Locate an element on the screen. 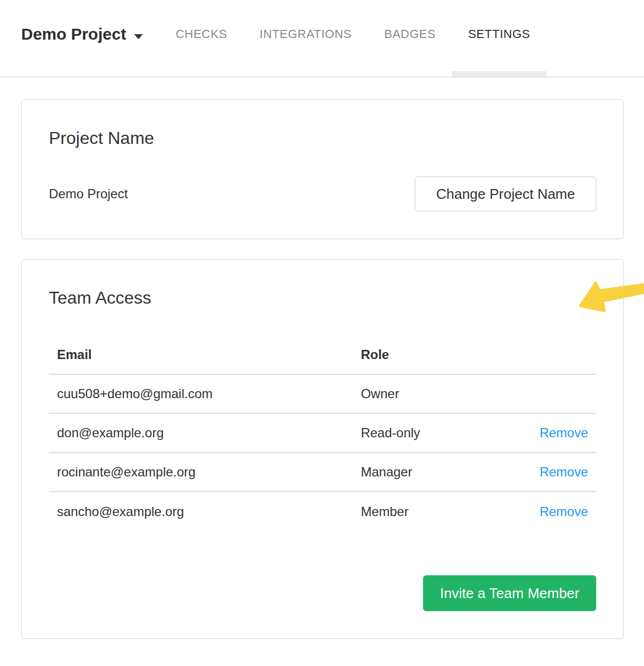 Image resolution: width=644 pixels, height=666 pixels. role-column-header: Role is located at coordinates (429, 355).